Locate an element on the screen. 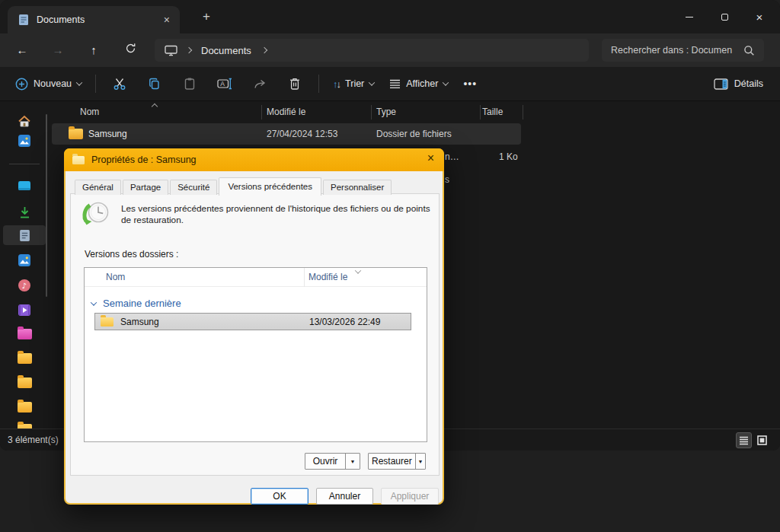  folder-icon is located at coordinates (24, 334).